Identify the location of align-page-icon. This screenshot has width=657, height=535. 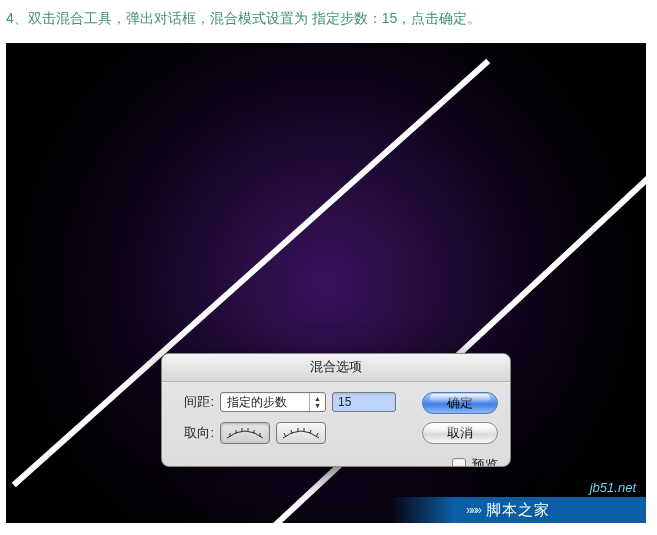
(245, 433).